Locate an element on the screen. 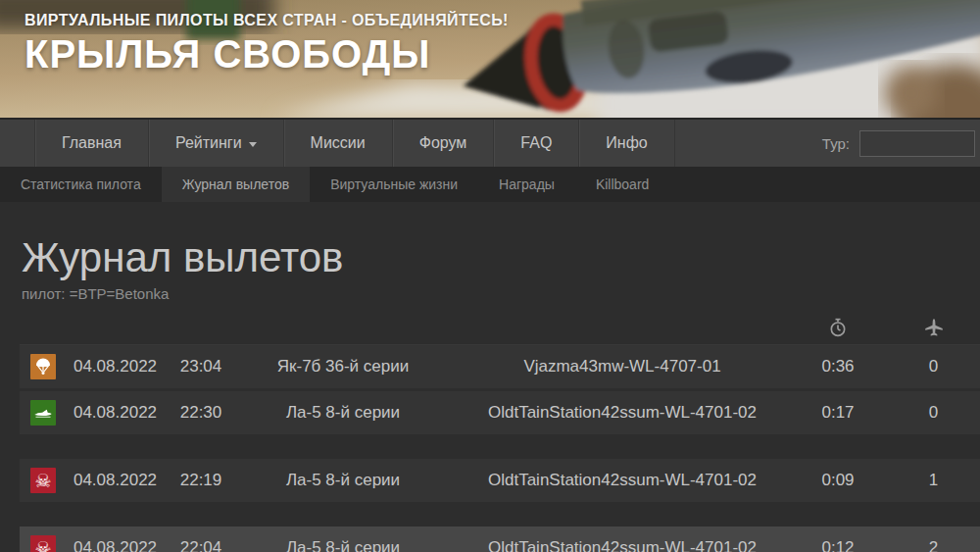  flight-log-row: ☠ 04.08.2022 22:19 Ла-5 8-й серии OldtTa… is located at coordinates (500, 480).